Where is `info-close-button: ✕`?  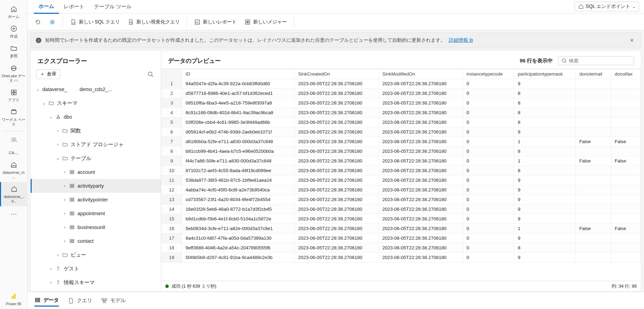
info-close-button: ✕ is located at coordinates (632, 40).